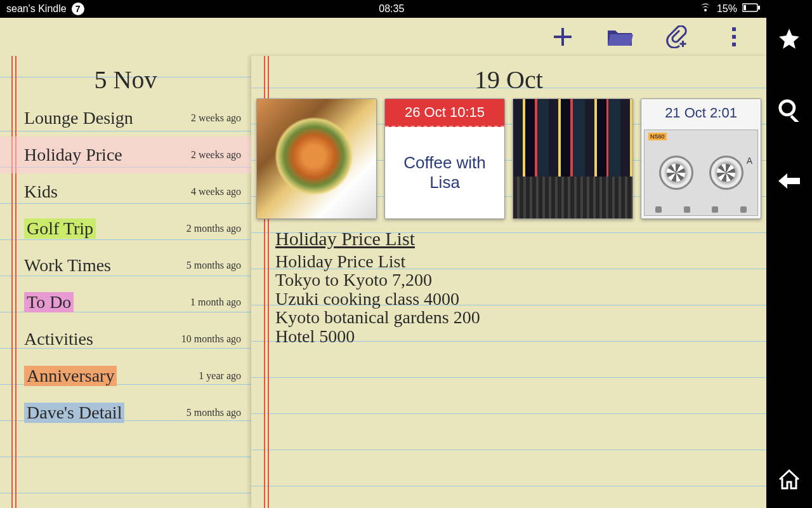  Describe the element at coordinates (79, 118) in the screenshot. I see `note-list-title: Lounge Design` at that location.